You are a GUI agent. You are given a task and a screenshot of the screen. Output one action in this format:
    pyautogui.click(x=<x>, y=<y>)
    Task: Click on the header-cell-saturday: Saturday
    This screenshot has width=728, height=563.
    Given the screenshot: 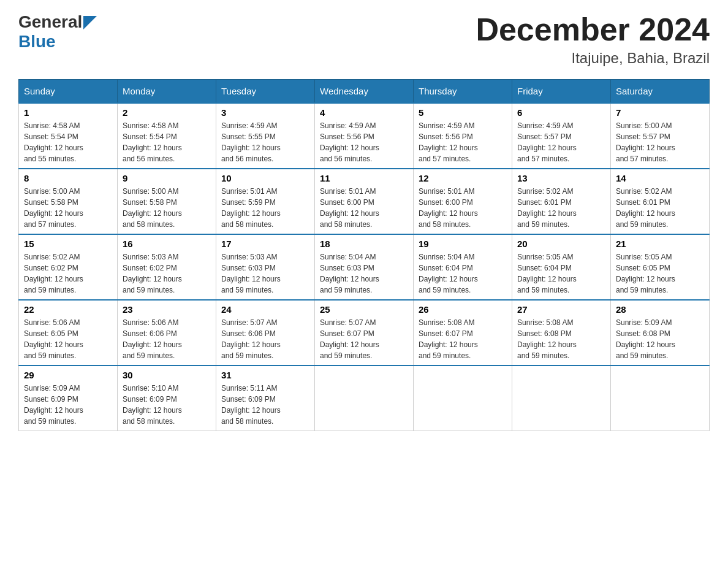 What is the action you would take?
    pyautogui.click(x=661, y=92)
    